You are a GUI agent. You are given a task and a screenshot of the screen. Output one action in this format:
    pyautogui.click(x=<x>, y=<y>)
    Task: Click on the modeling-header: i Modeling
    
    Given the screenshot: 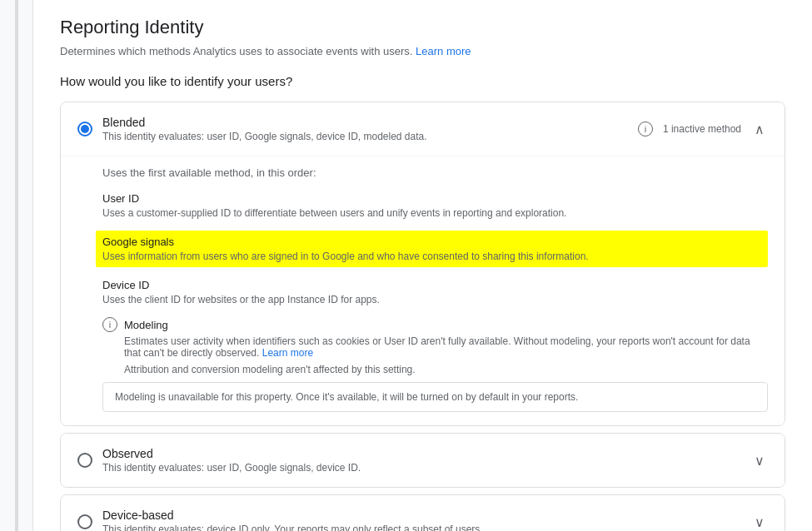 What is the action you would take?
    pyautogui.click(x=435, y=325)
    